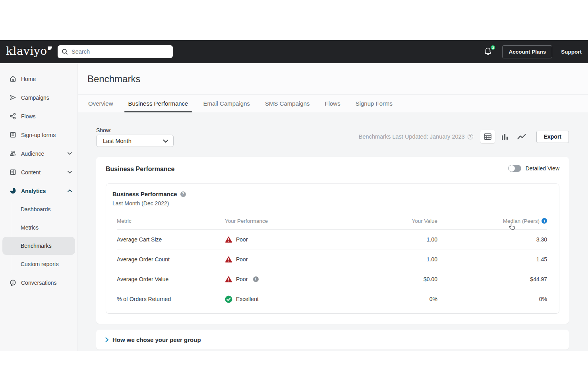 The width and height of the screenshot is (588, 392). What do you see at coordinates (521, 221) in the screenshot?
I see `median-peers-label: Median (Peers)` at bounding box center [521, 221].